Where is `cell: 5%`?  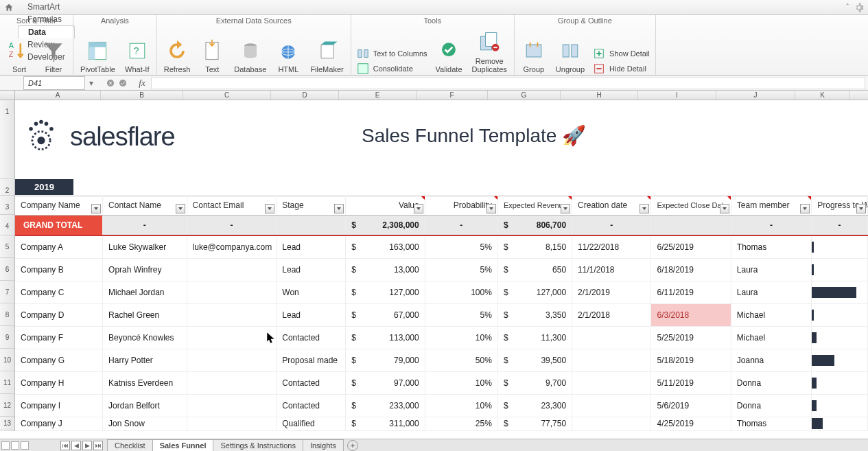 cell: 5% is located at coordinates (461, 247).